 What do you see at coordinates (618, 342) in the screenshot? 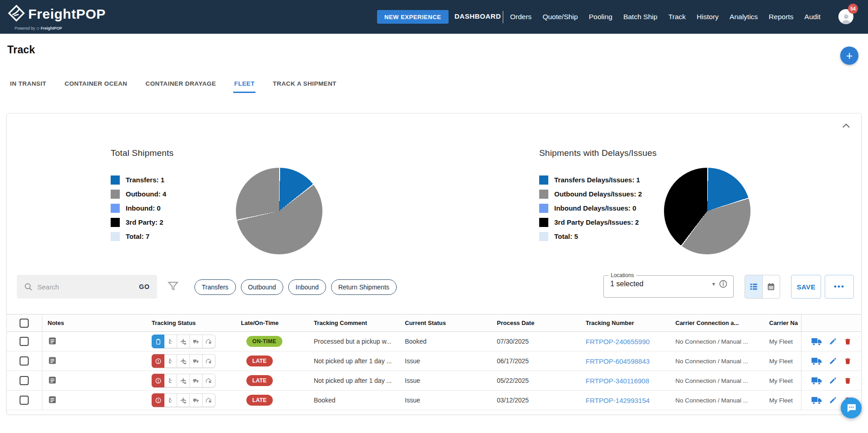
I see `tracking-number-link: FRTPOP-240655990` at bounding box center [618, 342].